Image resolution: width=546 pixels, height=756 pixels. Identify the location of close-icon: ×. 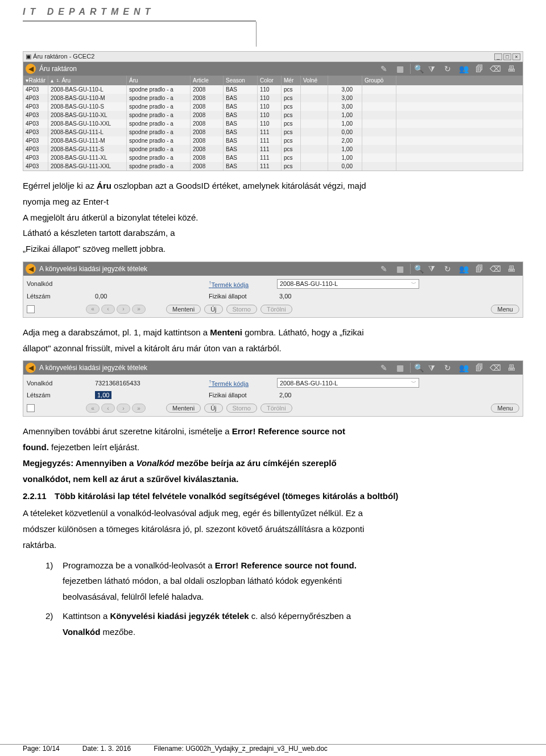
(516, 57).